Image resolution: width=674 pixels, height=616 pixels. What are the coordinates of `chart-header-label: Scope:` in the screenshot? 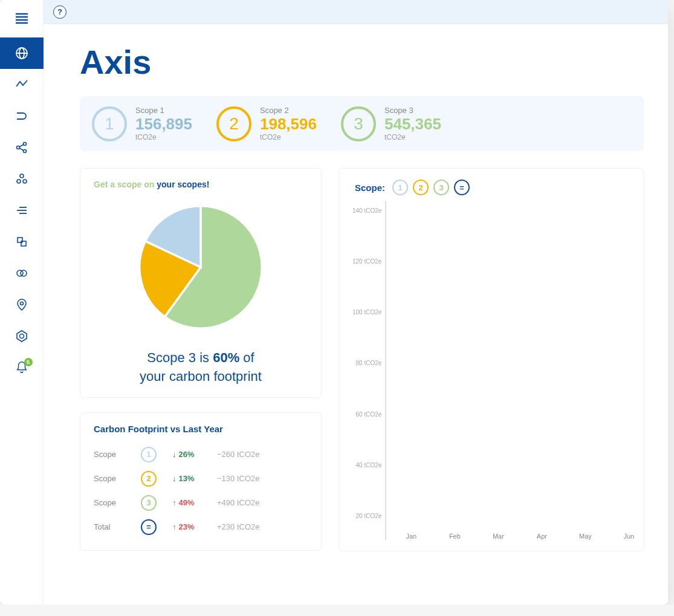 It's located at (370, 187).